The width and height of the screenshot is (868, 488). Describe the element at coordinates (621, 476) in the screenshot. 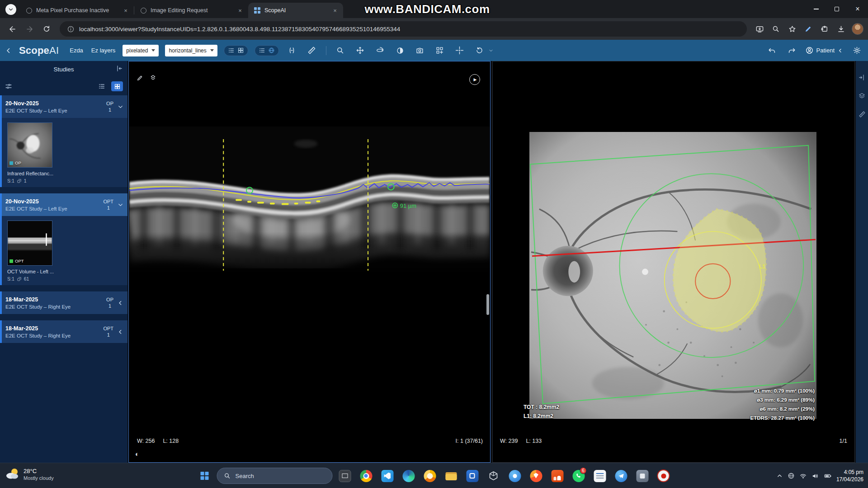

I see `taskbar-telegram` at that location.